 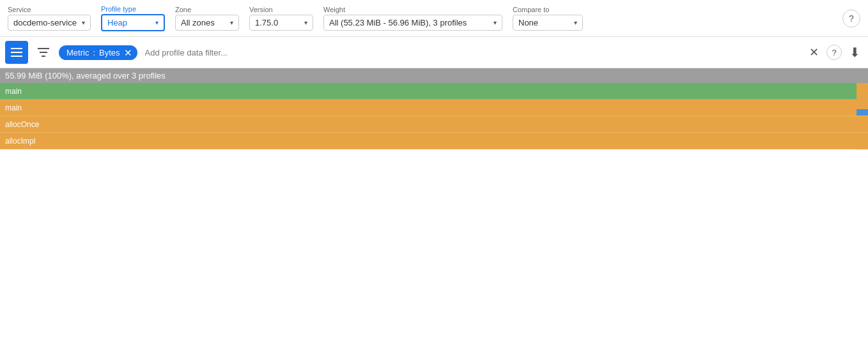 What do you see at coordinates (413, 18) in the screenshot?
I see `weight-dropdown-group: Weight All (55.23 MiB - 56.96 MiB), 3 pr…` at bounding box center [413, 18].